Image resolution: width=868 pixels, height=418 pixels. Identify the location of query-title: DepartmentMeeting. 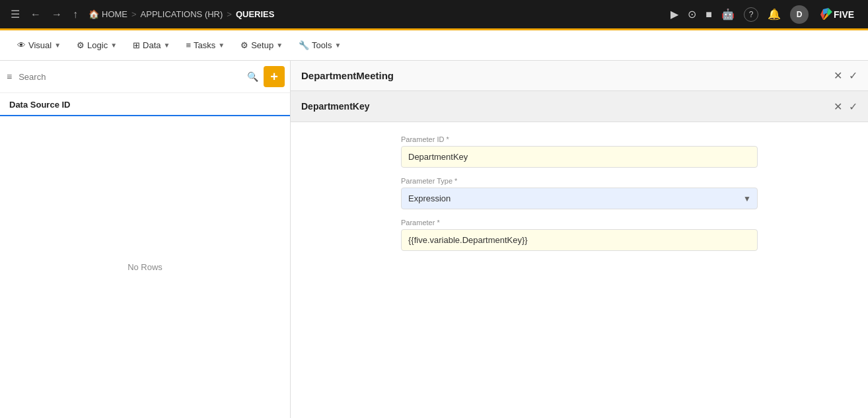
(347, 75).